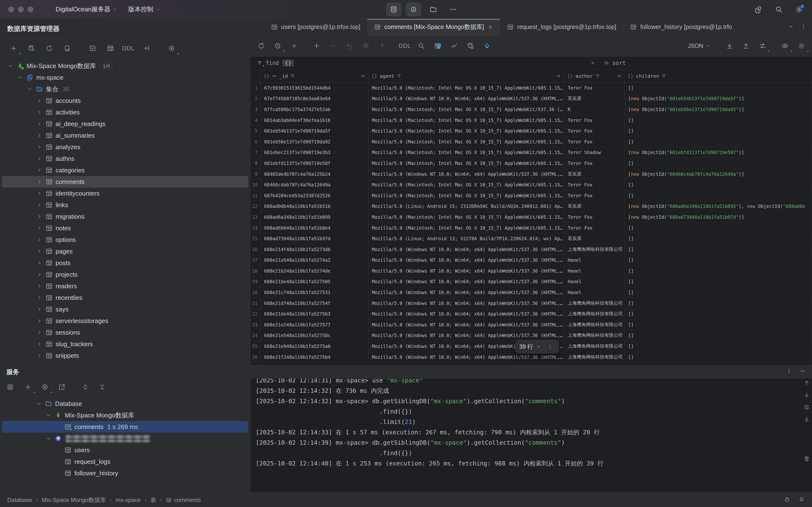  What do you see at coordinates (434, 27) in the screenshot?
I see `tab-comments: comments [Mix-Space Mongo数据库]` at bounding box center [434, 27].